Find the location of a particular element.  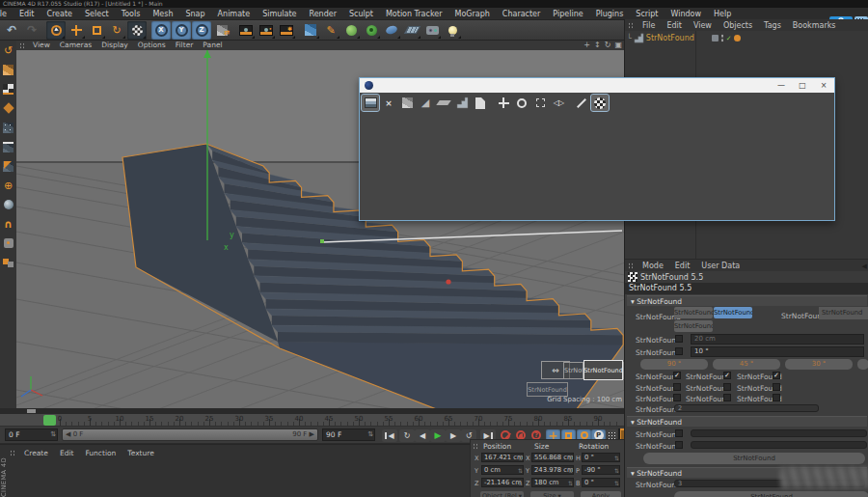

cross-arrows-button: × is located at coordinates (389, 102).